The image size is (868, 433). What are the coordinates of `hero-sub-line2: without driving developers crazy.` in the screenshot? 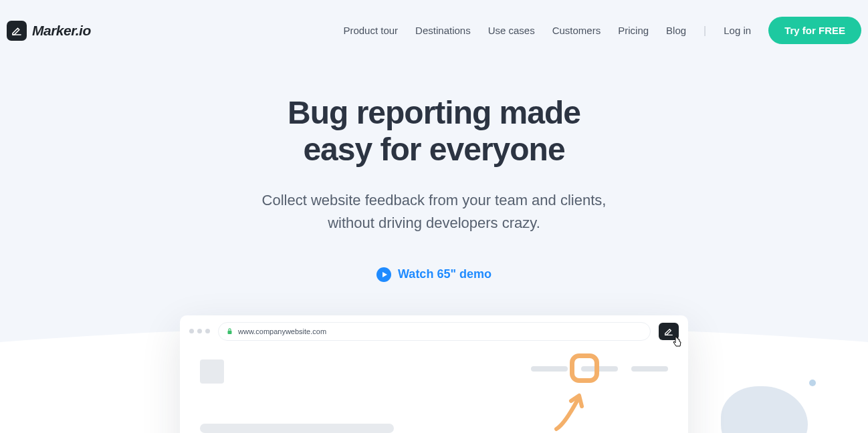 It's located at (434, 223).